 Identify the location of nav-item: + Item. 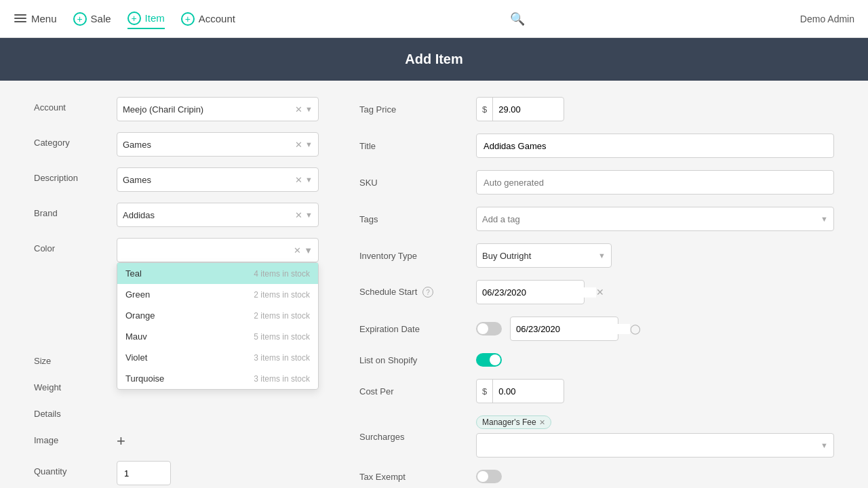
(146, 19).